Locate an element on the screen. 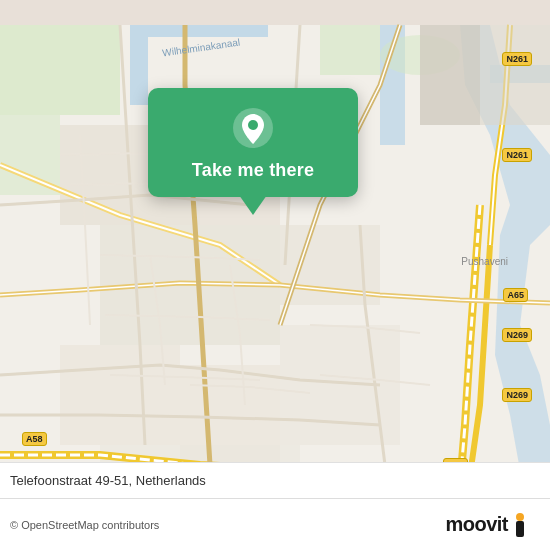 The width and height of the screenshot is (550, 550). osm-attribution: © OpenStreetMap contributors is located at coordinates (84, 525).